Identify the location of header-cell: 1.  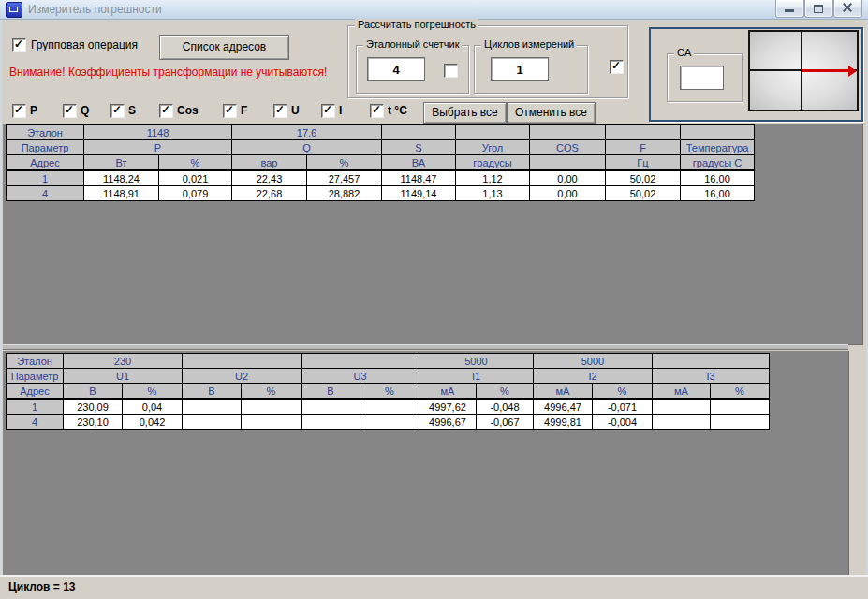
(45, 178).